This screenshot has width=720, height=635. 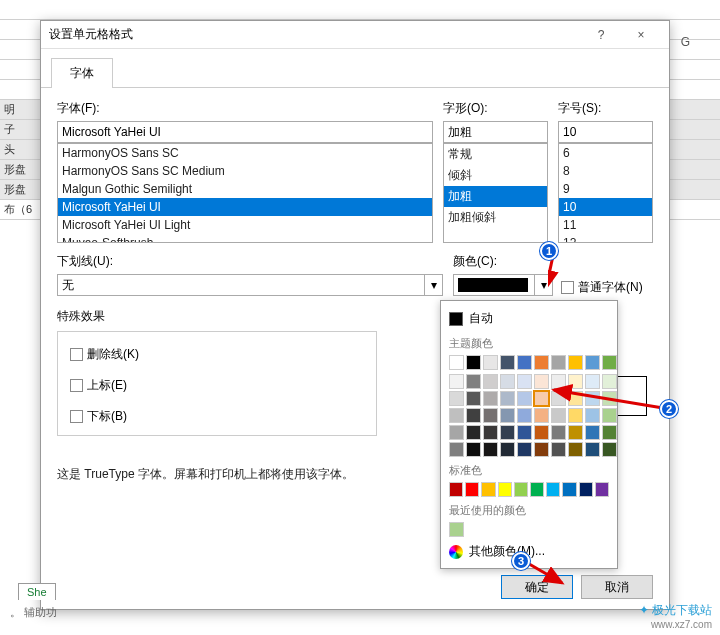 What do you see at coordinates (606, 193) in the screenshot?
I see `size-listbox: 689101112` at bounding box center [606, 193].